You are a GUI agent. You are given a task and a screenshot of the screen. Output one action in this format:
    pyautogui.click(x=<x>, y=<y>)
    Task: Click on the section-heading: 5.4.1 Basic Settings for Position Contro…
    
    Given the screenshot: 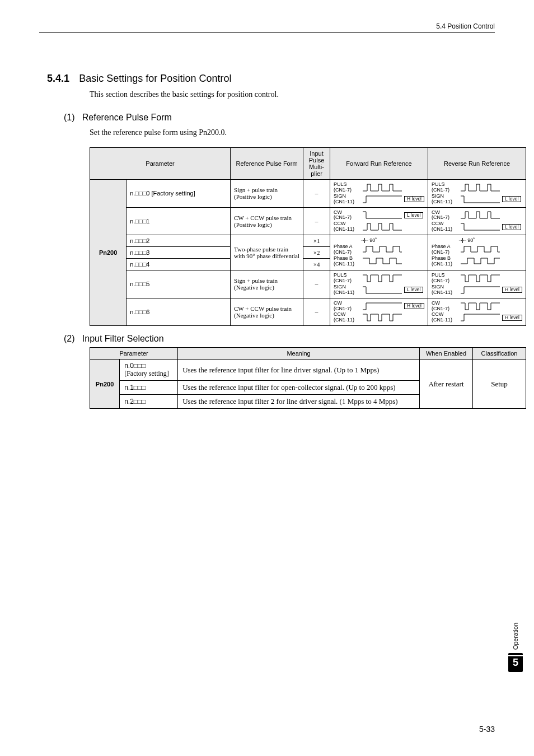 What is the action you would take?
    pyautogui.click(x=271, y=78)
    